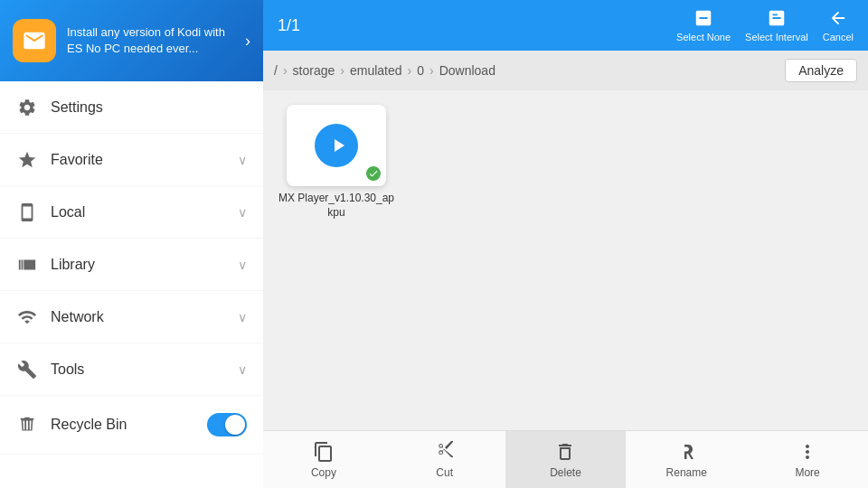  What do you see at coordinates (807, 459) in the screenshot?
I see `more-button: More` at bounding box center [807, 459].